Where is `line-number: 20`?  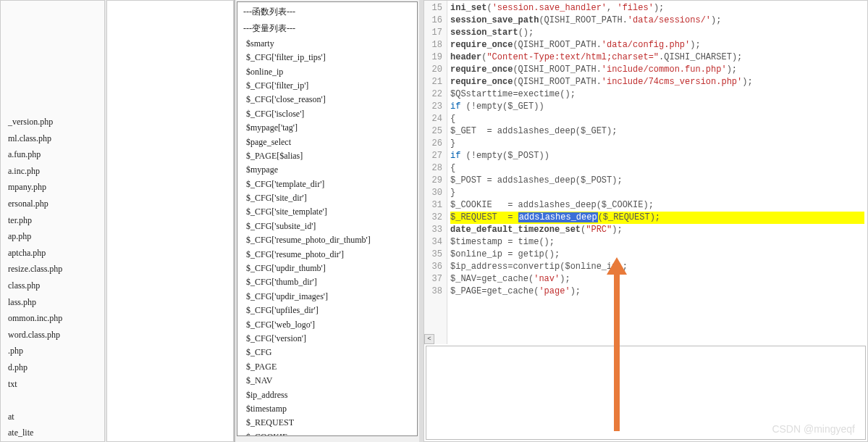
line-number: 20 is located at coordinates (434, 70).